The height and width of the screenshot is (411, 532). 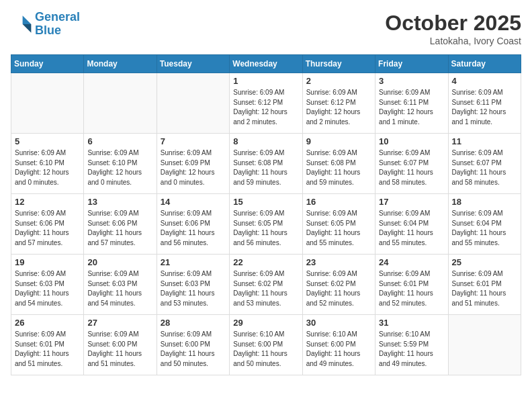 I want to click on day-info: Sunrise: 6:09 AM Sunset: 6:05 PM Dayligh…, so click(x=266, y=228).